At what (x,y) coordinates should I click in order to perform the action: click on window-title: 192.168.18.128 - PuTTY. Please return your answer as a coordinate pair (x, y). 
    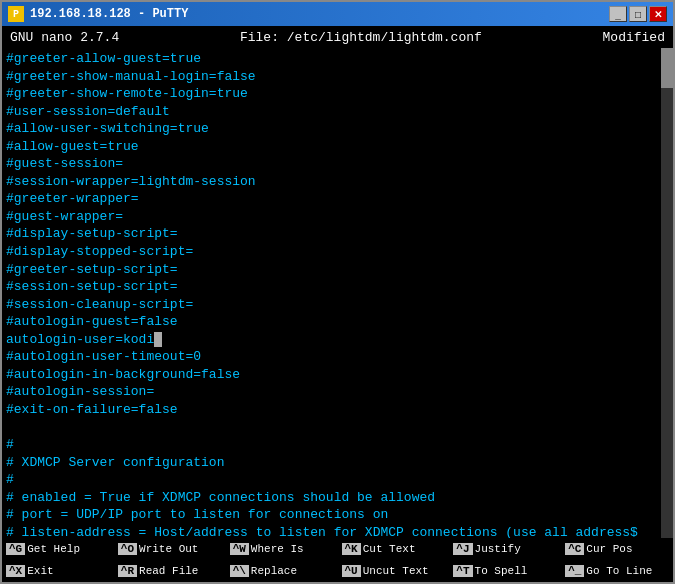
    Looking at the image, I should click on (109, 14).